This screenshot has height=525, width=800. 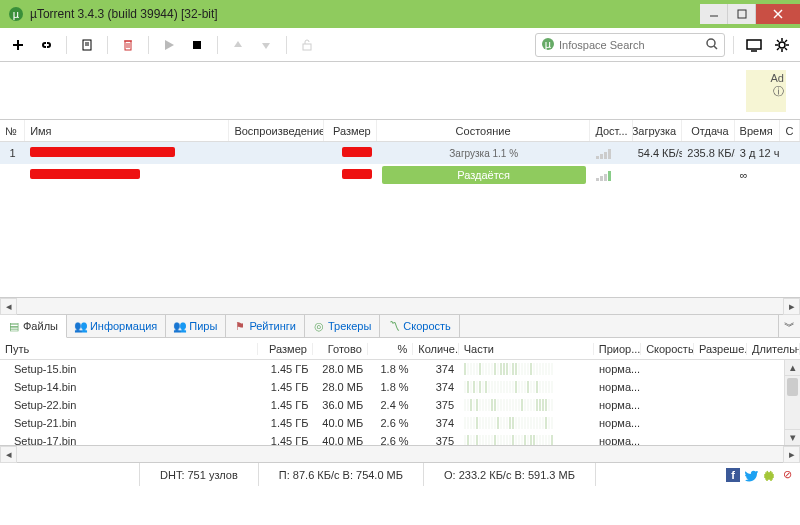 What do you see at coordinates (658, 130) in the screenshot?
I see `col-down: Загрузка` at bounding box center [658, 130].